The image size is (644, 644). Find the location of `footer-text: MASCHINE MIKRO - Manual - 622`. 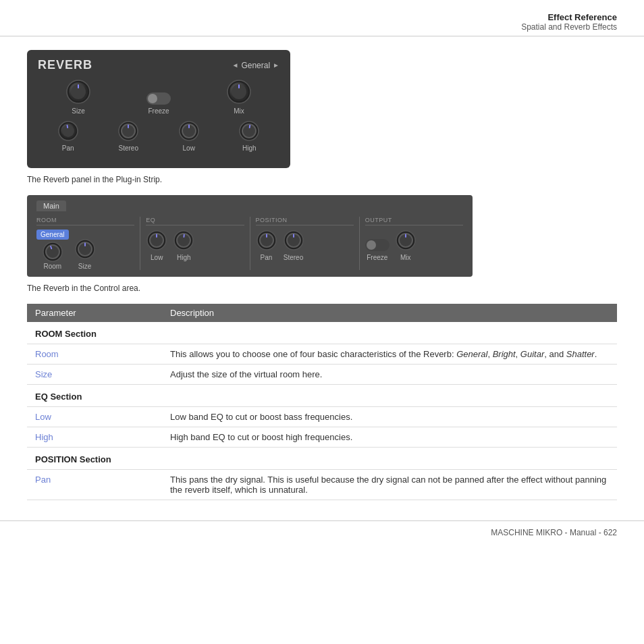

footer-text: MASCHINE MIKRO - Manual - 622 is located at coordinates (554, 533).